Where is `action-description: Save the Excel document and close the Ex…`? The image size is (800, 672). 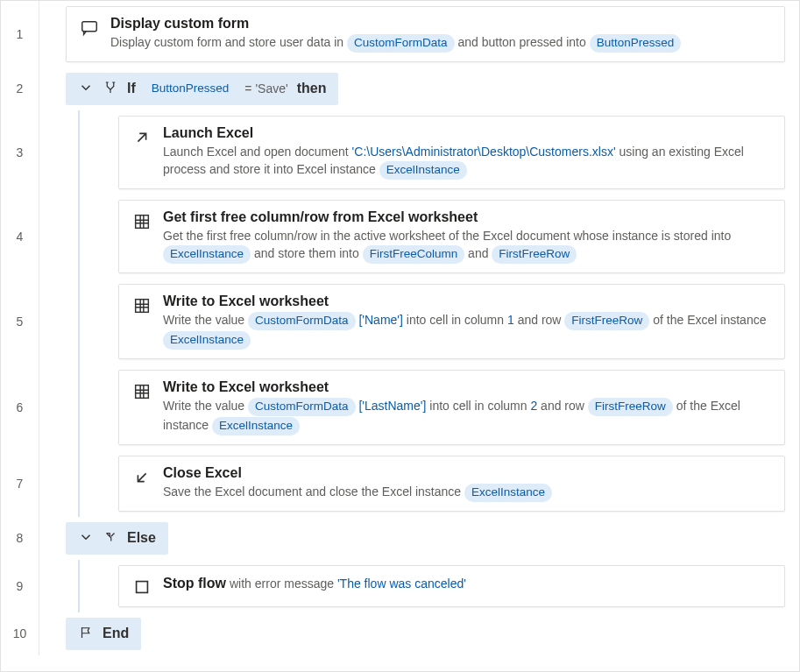
action-description: Save the Excel document and close the Ex… is located at coordinates (468, 492).